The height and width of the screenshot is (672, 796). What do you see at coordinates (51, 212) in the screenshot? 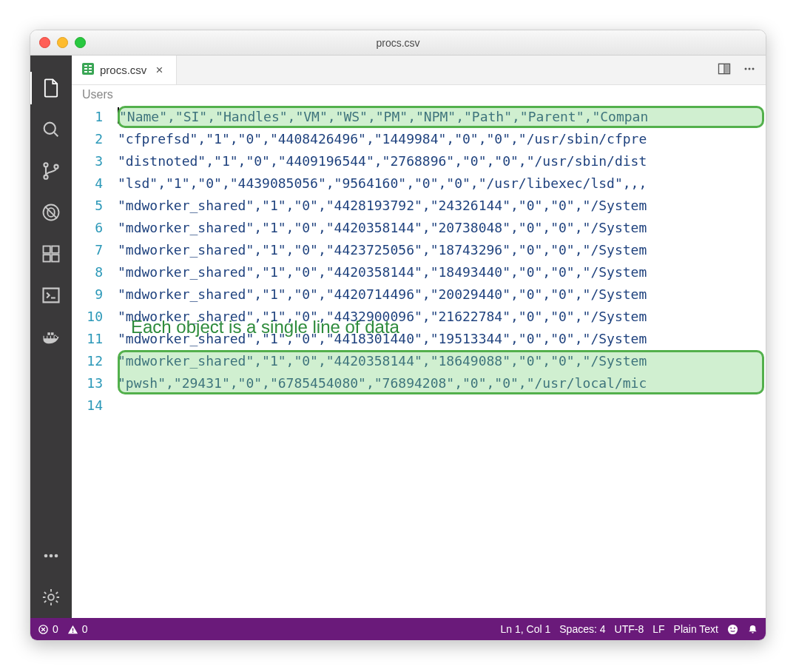
I see `debug-activity` at bounding box center [51, 212].